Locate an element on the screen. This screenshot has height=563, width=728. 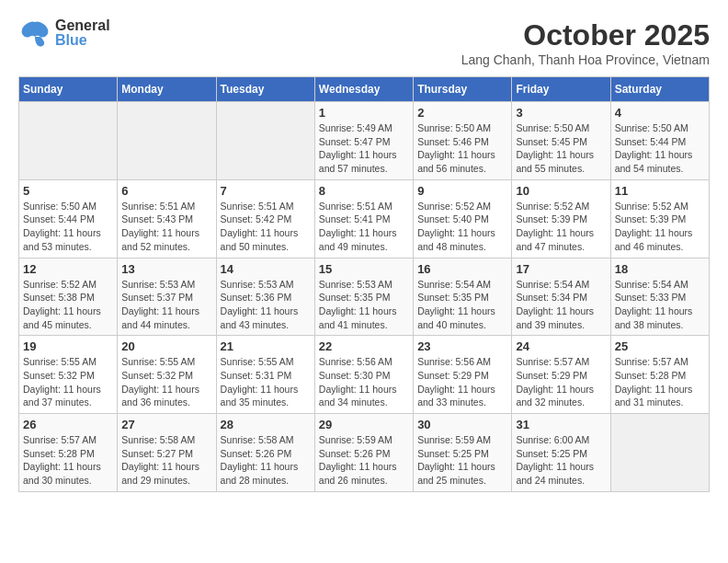
calendar-cell: 25Sunrise: 5:57 AM Sunset: 5:28 PM Dayli… is located at coordinates (660, 375).